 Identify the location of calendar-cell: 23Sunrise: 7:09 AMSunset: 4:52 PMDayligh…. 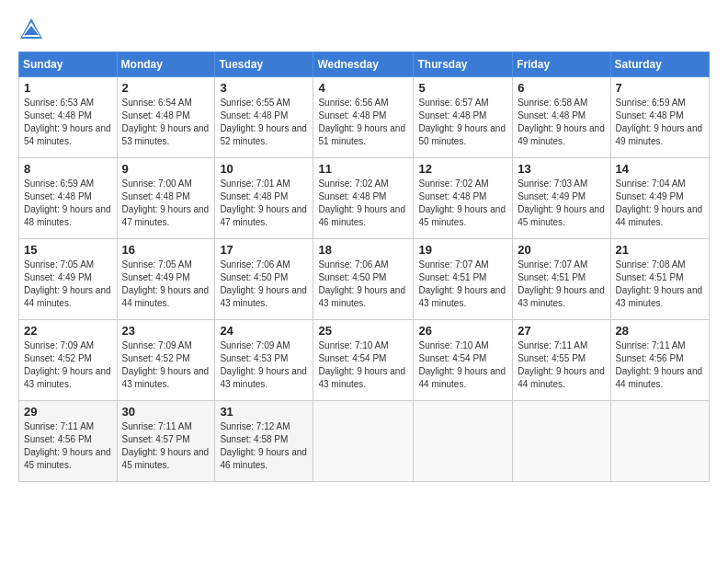
(165, 361).